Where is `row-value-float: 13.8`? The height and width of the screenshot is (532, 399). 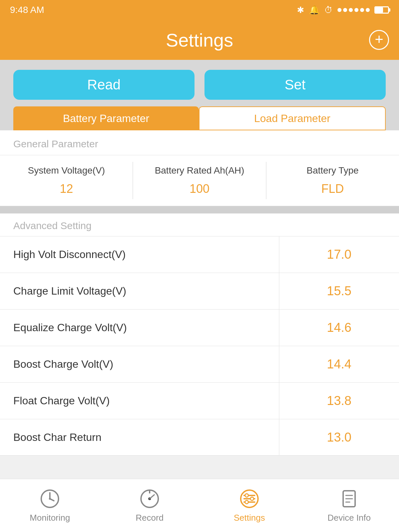
row-value-float: 13.8 is located at coordinates (339, 401).